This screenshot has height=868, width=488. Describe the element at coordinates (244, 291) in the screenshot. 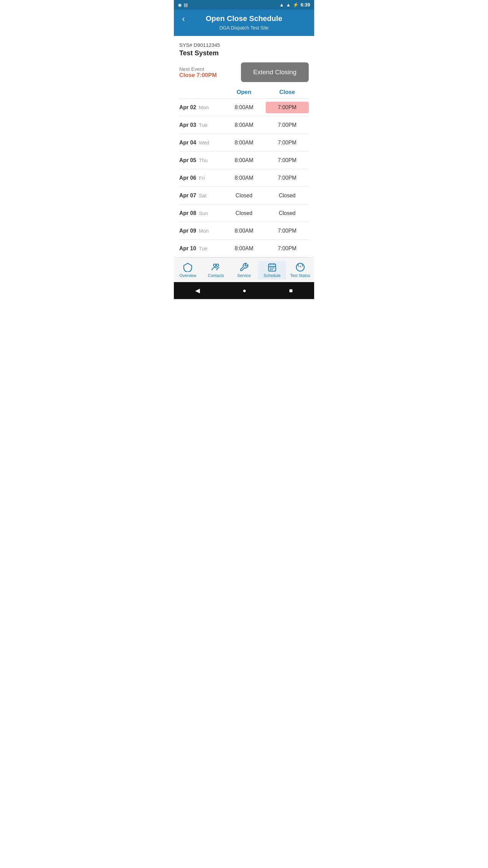

I see `system-nav-bar: ◀ ● ■` at that location.